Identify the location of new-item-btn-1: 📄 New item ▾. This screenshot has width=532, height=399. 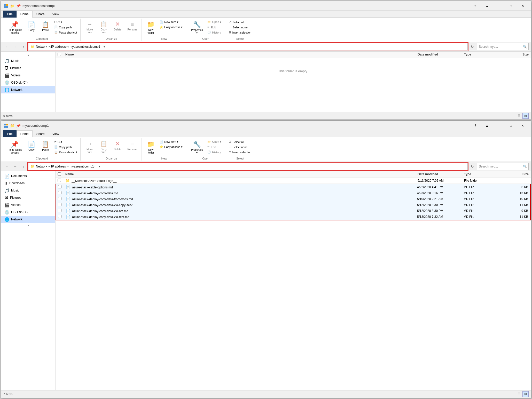
(171, 22).